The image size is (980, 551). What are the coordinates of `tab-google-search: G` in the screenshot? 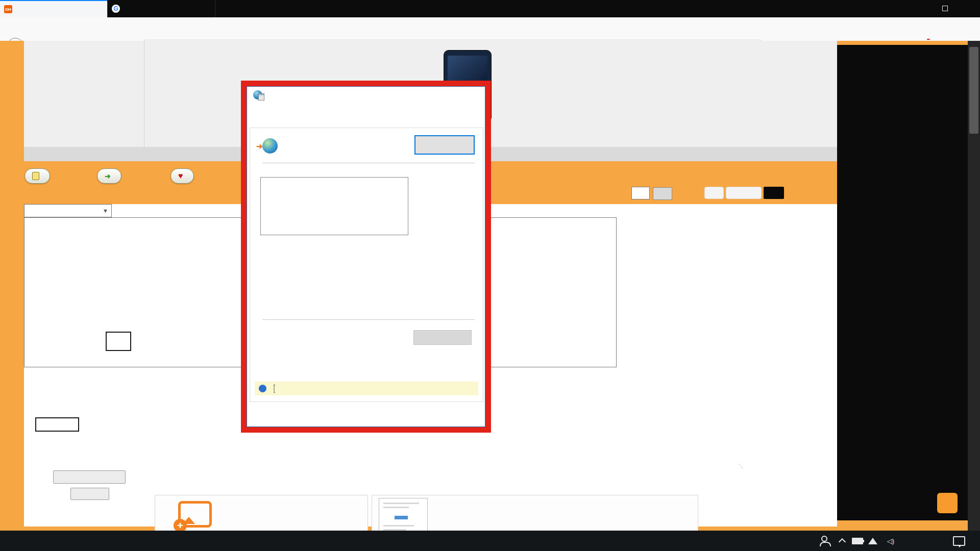 It's located at (161, 9).